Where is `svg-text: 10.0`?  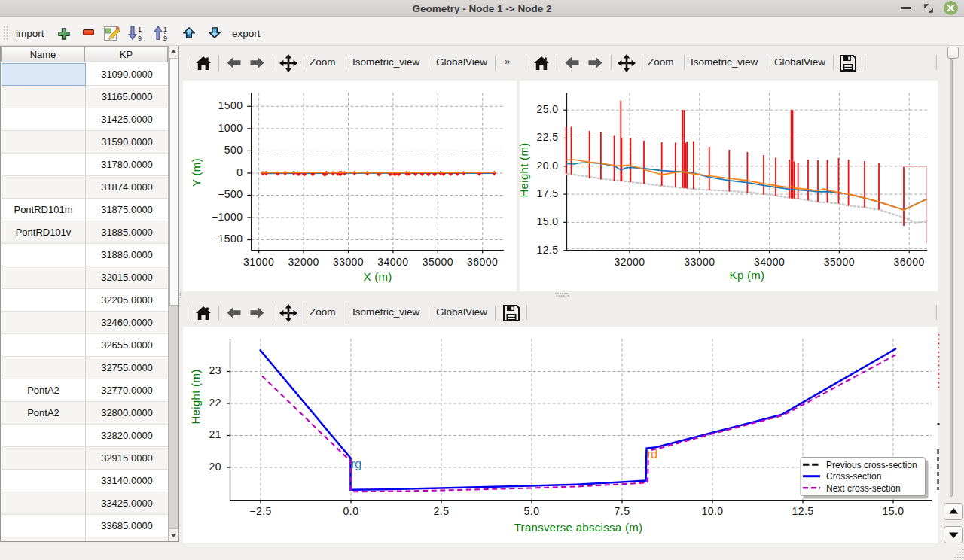 svg-text: 10.0 is located at coordinates (712, 511).